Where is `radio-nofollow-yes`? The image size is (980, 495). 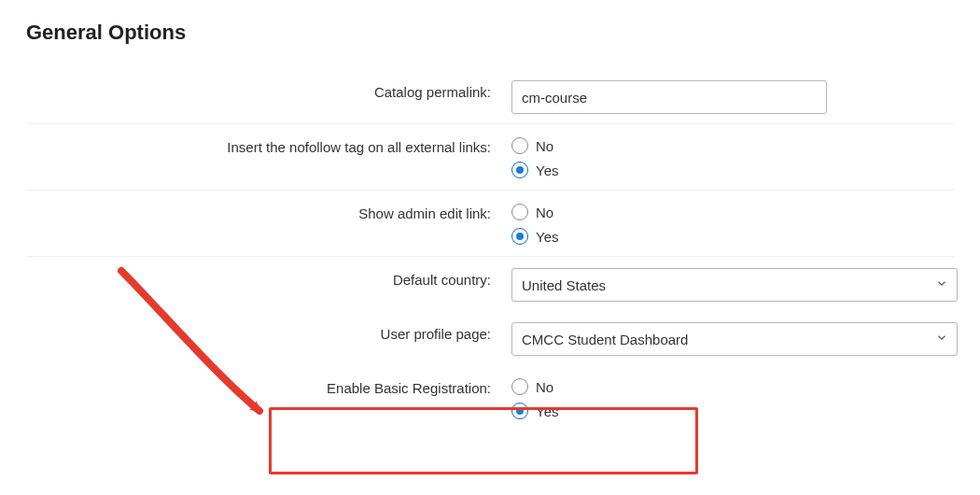 radio-nofollow-yes is located at coordinates (520, 170).